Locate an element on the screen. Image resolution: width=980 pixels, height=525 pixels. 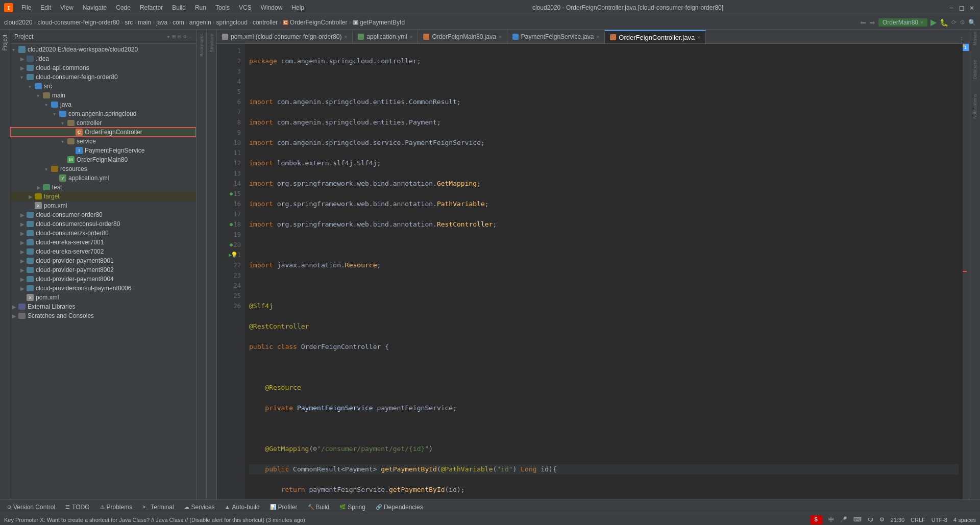
bottom-tab-services: ☁ Services is located at coordinates (200, 507).